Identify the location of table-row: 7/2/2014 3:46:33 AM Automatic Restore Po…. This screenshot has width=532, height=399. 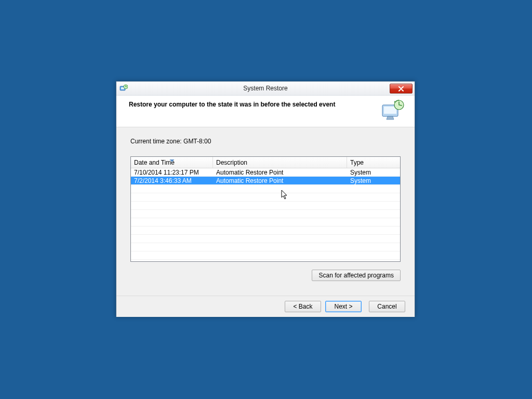
(265, 181).